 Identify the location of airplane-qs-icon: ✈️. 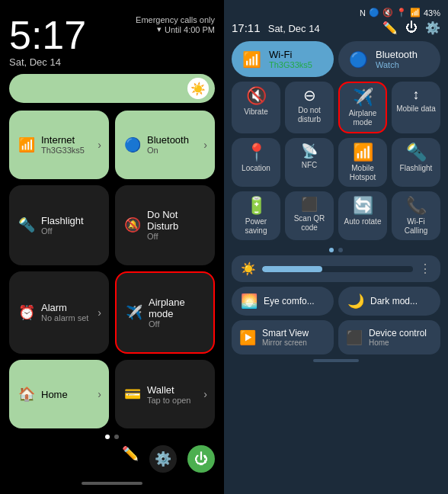
(363, 98).